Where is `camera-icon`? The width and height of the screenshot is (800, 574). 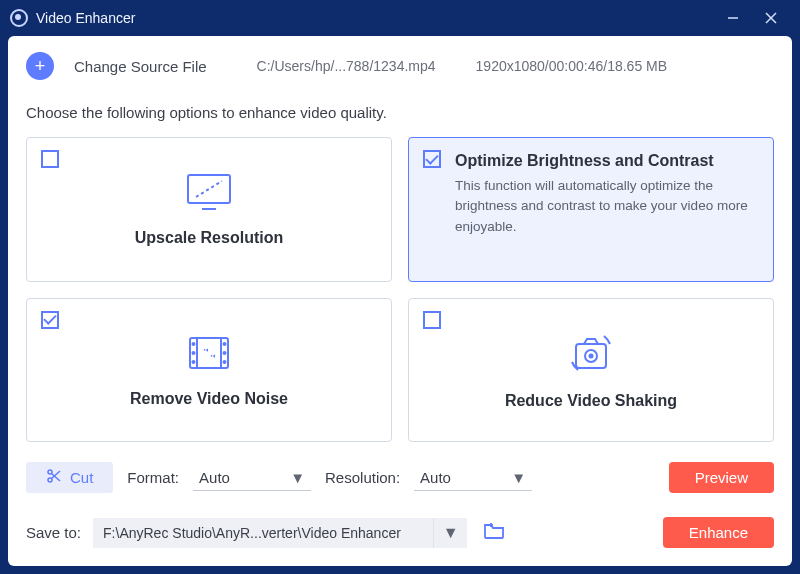
camera-icon is located at coordinates (591, 355).